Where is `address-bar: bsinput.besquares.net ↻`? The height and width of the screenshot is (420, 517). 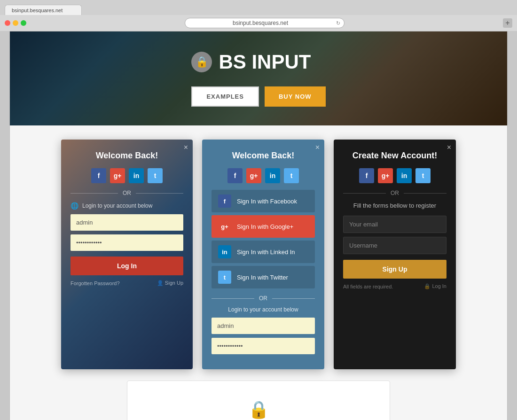
address-bar: bsinput.besquares.net ↻ is located at coordinates (265, 23).